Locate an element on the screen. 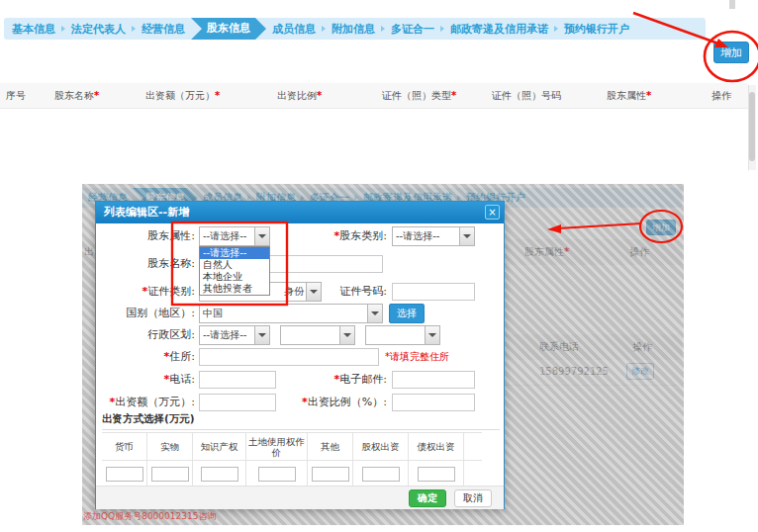 This screenshot has width=758, height=532. country-choose-button: 选择 is located at coordinates (407, 313).